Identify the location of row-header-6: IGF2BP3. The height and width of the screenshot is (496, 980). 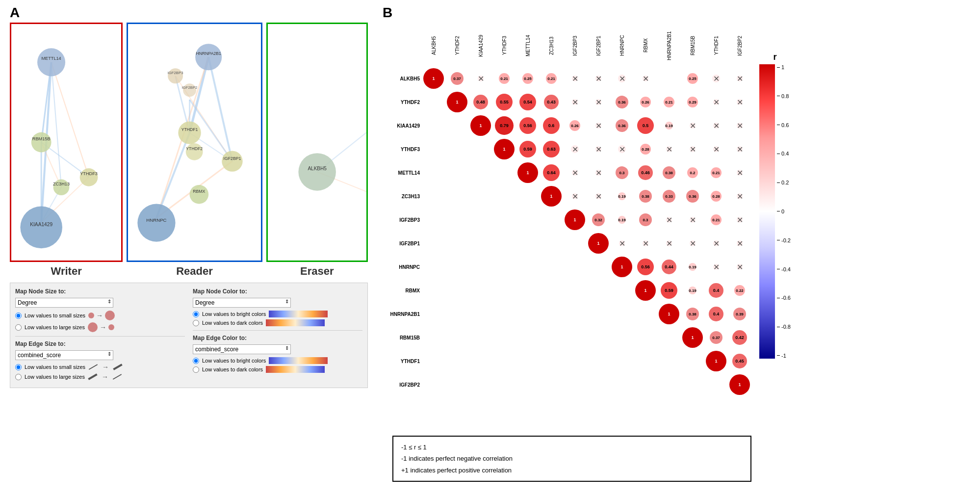
(402, 220).